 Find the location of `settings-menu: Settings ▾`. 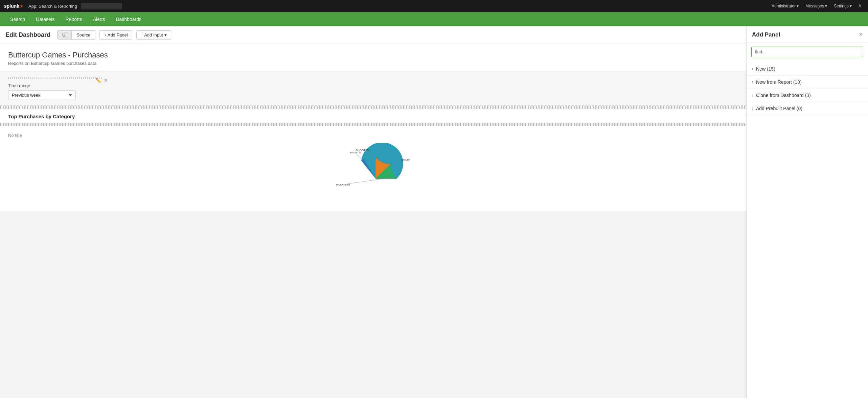

settings-menu: Settings ▾ is located at coordinates (843, 6).